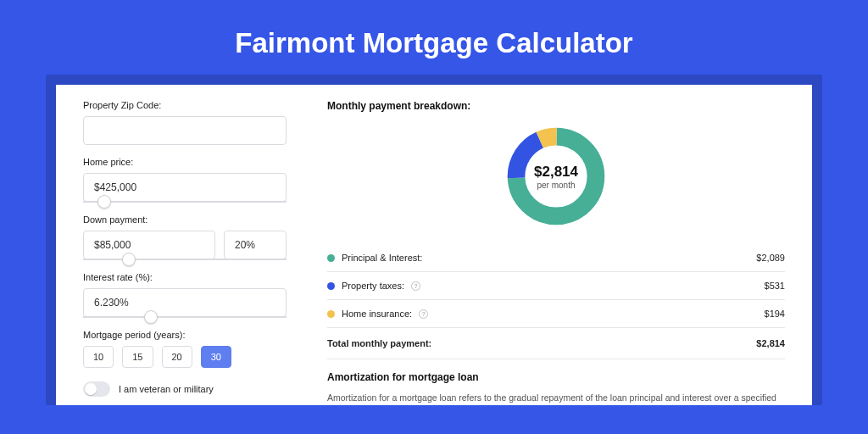  Describe the element at coordinates (185, 277) in the screenshot. I see `interest-label: Interest rate (%):` at that location.